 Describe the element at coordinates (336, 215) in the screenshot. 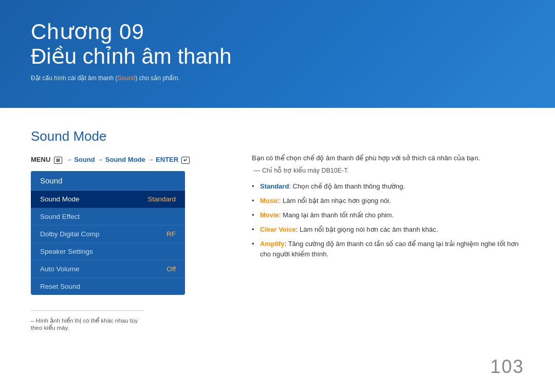

I see `bullet-text: : Mang lại âm thanh tốt nhất cho phim.` at that location.